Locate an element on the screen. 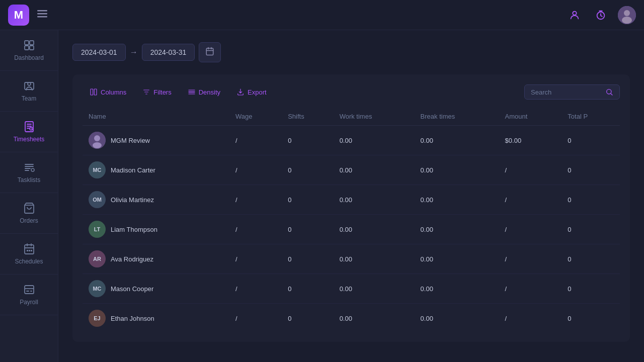  col-break-times: Break times is located at coordinates (457, 117).